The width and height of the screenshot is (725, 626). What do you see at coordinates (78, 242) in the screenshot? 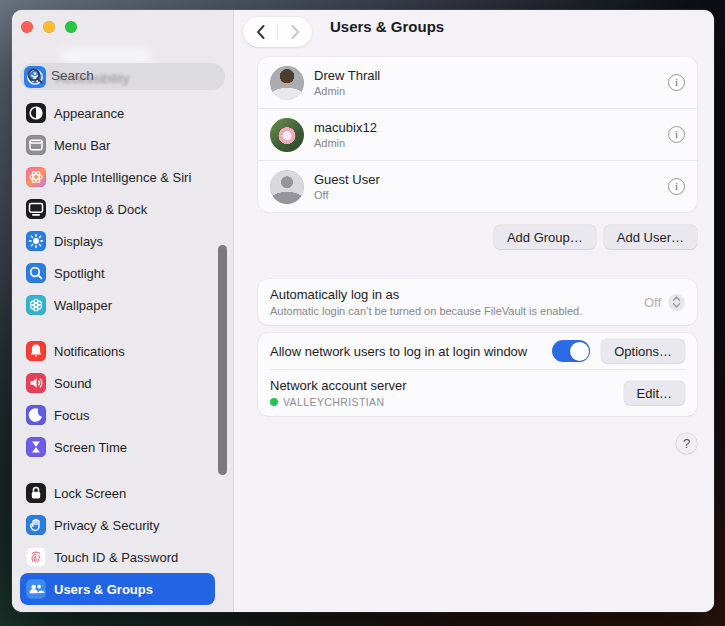
I see `sidebar-item-label: Displays` at bounding box center [78, 242].